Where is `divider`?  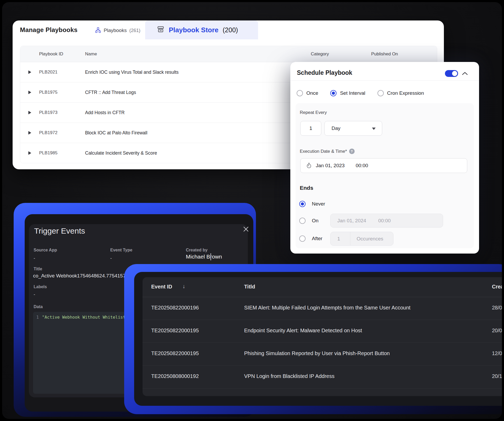
divider is located at coordinates (385, 80).